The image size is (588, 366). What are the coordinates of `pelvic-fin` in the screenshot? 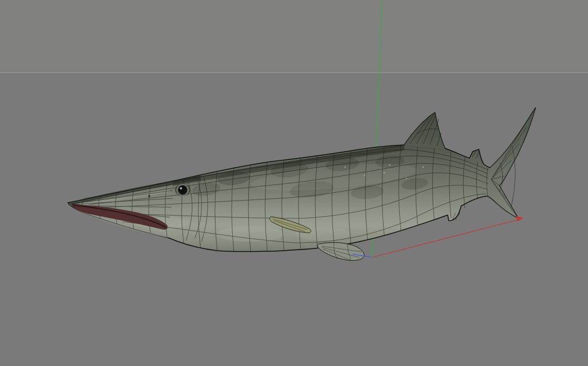 It's located at (341, 251).